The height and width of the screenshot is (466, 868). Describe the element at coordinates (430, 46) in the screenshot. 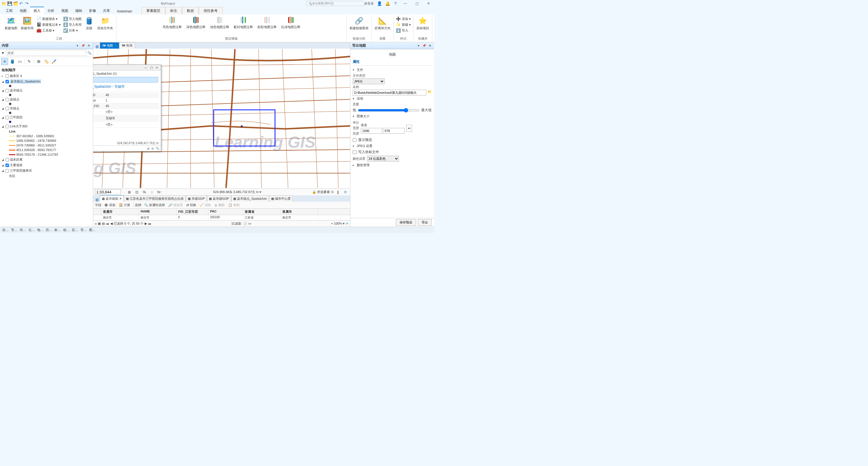

I see `rpanel-close-icon: ✕` at that location.